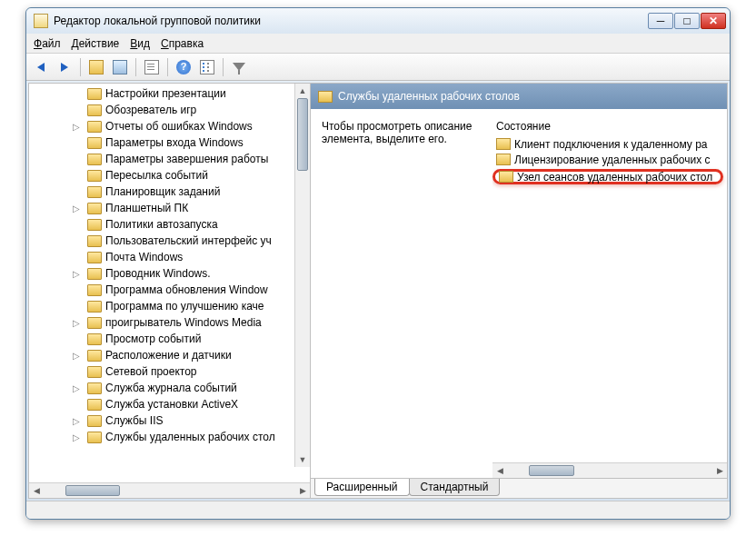 The width and height of the screenshot is (756, 546). I want to click on tree-vertical-scrollbar: ▲ ▼, so click(302, 275).